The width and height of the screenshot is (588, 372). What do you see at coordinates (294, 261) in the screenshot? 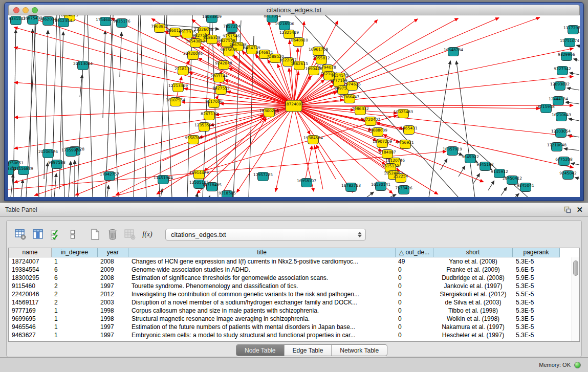
I see `table-row: 1872400712008Changes of HCN gene express…` at bounding box center [294, 261].